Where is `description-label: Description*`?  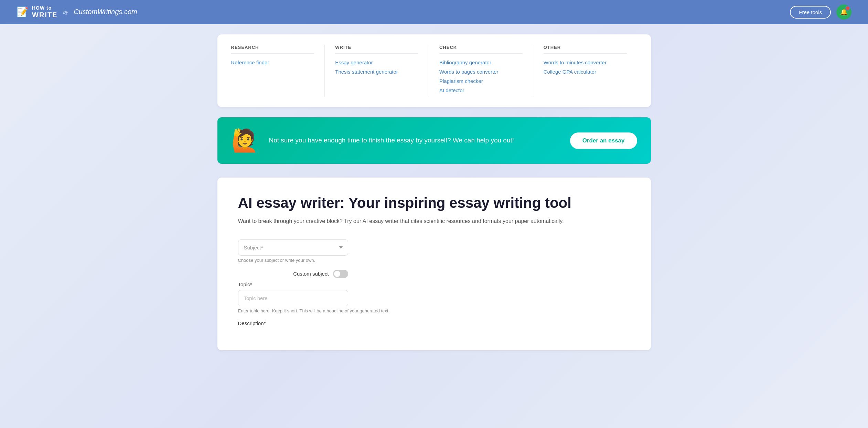
description-label: Description* is located at coordinates (434, 323).